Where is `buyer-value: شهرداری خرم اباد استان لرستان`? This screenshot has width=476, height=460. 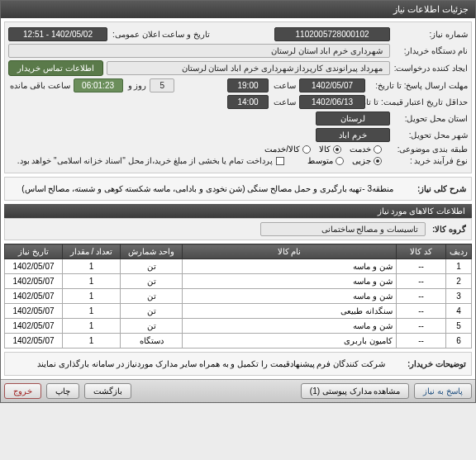 buyer-value: شهرداری خرم اباد استان لرستان is located at coordinates (199, 51).